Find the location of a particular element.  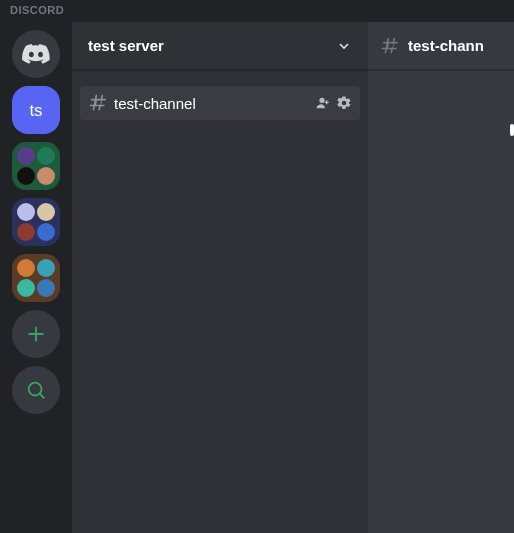

server-header: test server is located at coordinates (220, 46).